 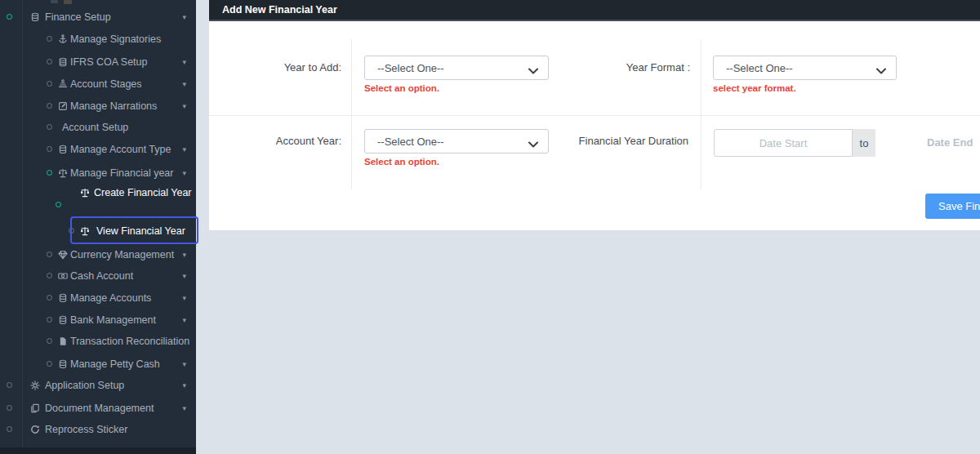 What do you see at coordinates (98, 231) in the screenshot?
I see `sidebar-item-view-financial-year: View Financial Year` at bounding box center [98, 231].